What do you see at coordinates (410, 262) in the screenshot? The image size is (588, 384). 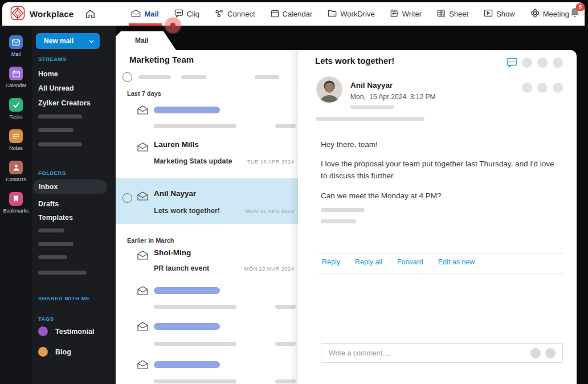 I see `forward-button: Forward` at bounding box center [410, 262].